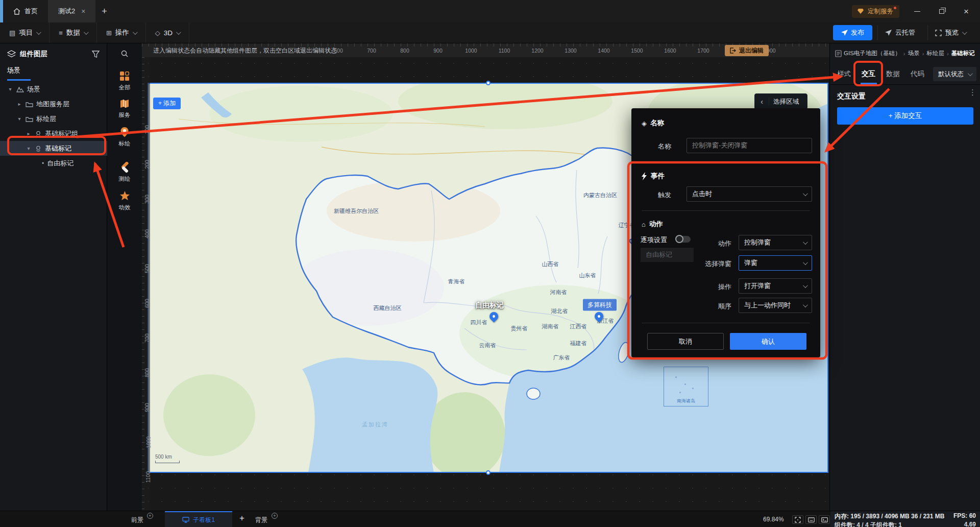 The height and width of the screenshot is (527, 980). What do you see at coordinates (970, 524) in the screenshot?
I see `extra-stat: 4.69` at bounding box center [970, 524].